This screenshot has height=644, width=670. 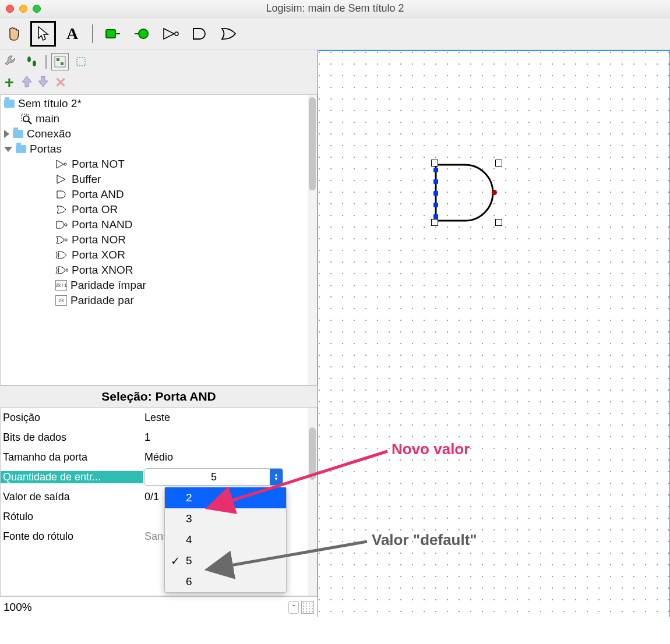 What do you see at coordinates (335, 9) in the screenshot?
I see `titlebar: Logisim: main de Sem título 2` at bounding box center [335, 9].